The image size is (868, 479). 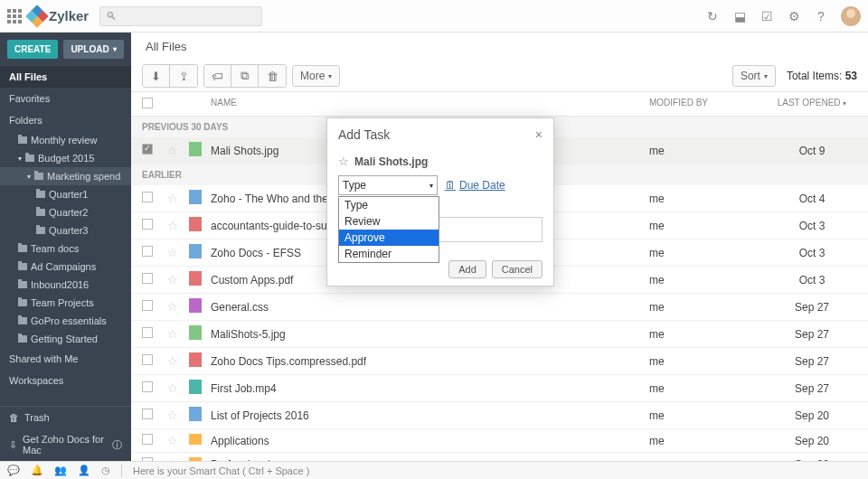 I want to click on sidebar-shared: Shared with Me, so click(x=65, y=359).